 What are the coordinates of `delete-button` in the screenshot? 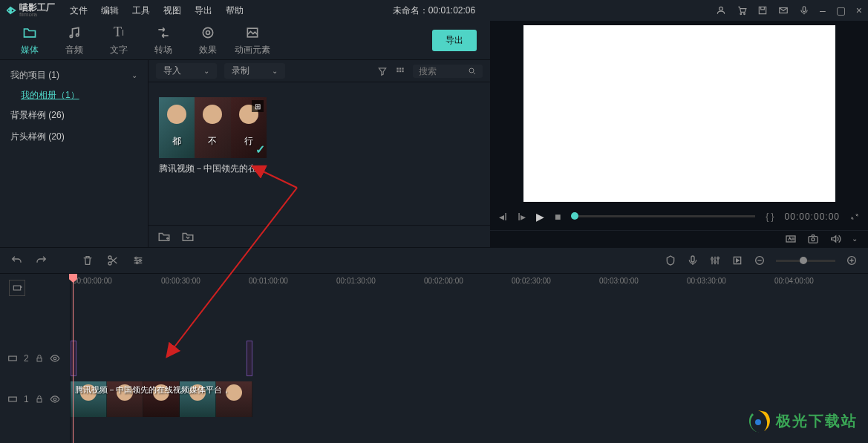 It's located at (88, 260).